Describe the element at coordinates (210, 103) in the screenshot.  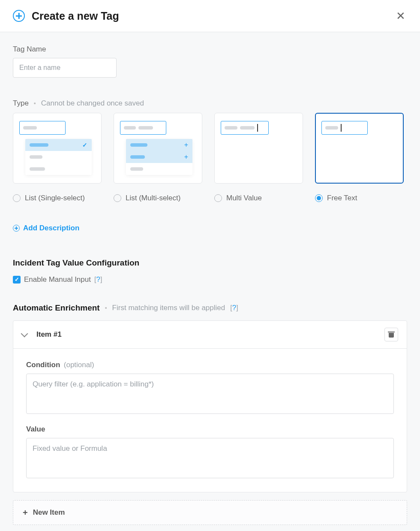
I see `type-section-header: Type • Cannot be changed once saved` at that location.